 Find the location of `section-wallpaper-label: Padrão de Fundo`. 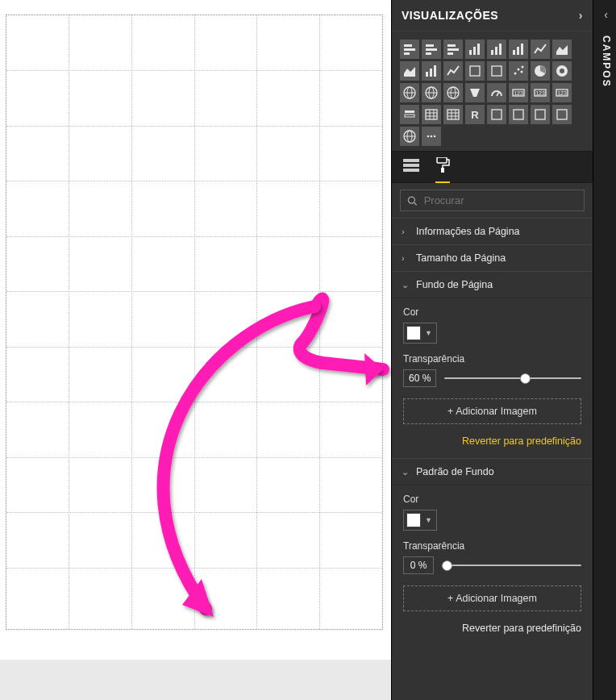

section-wallpaper-label: Padrão de Fundo is located at coordinates (455, 472).